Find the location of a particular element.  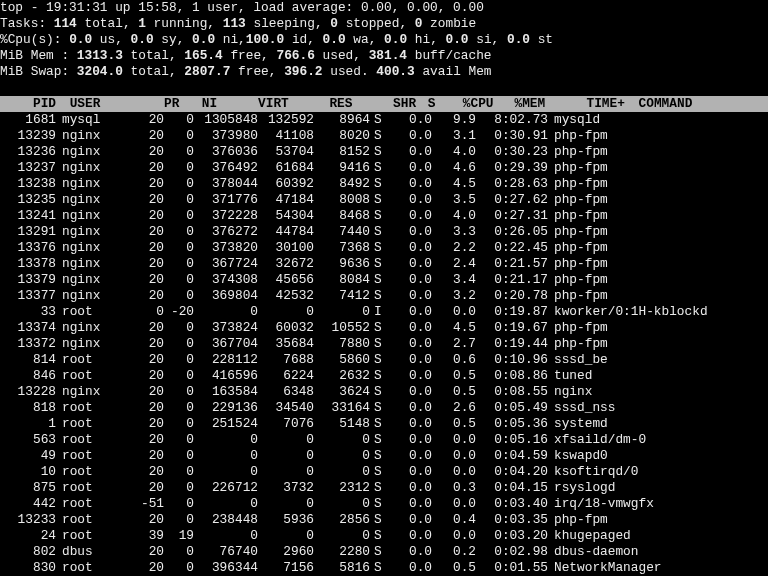

cell-shr: 9416 is located at coordinates (342, 168).